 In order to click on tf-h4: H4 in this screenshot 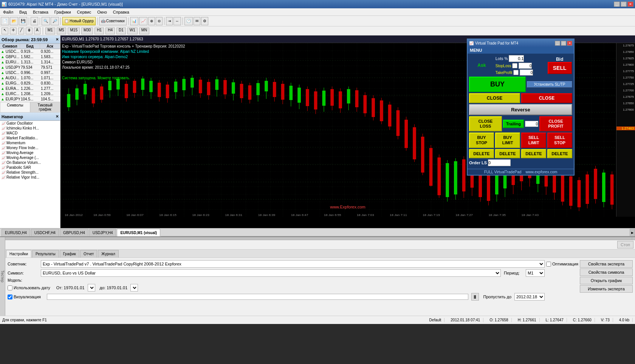, I will do `click(110, 31)`.